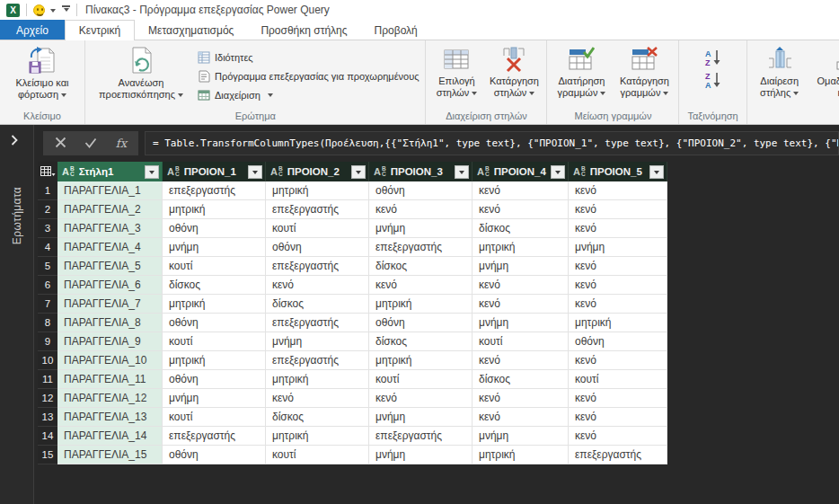 This screenshot has width=839, height=504. Describe the element at coordinates (110, 379) in the screenshot. I see `table-cell: ΠΑΡΑΓΓΕΛΙΑ_11` at that location.